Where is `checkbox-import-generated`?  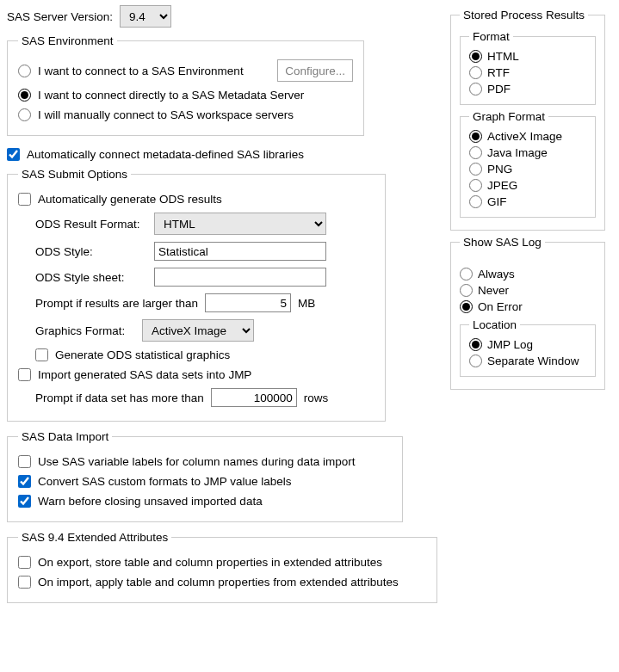
checkbox-import-generated is located at coordinates (24, 375).